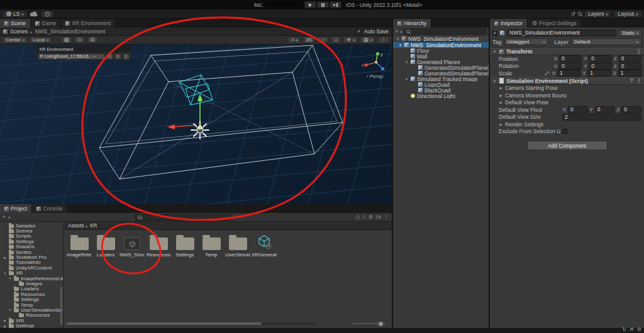  I want to click on hierarchy-item: Floor, so click(441, 50).